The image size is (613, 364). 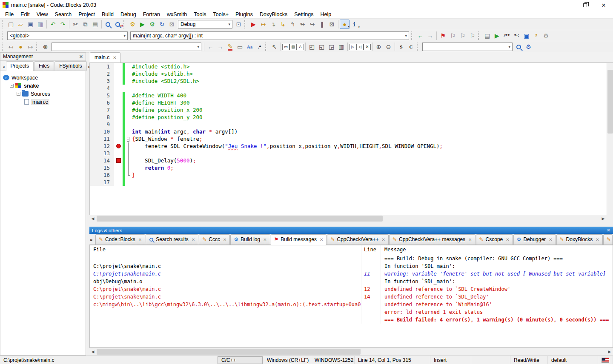 What do you see at coordinates (430, 36) in the screenshot?
I see `nav-forward-icon: →` at bounding box center [430, 36].